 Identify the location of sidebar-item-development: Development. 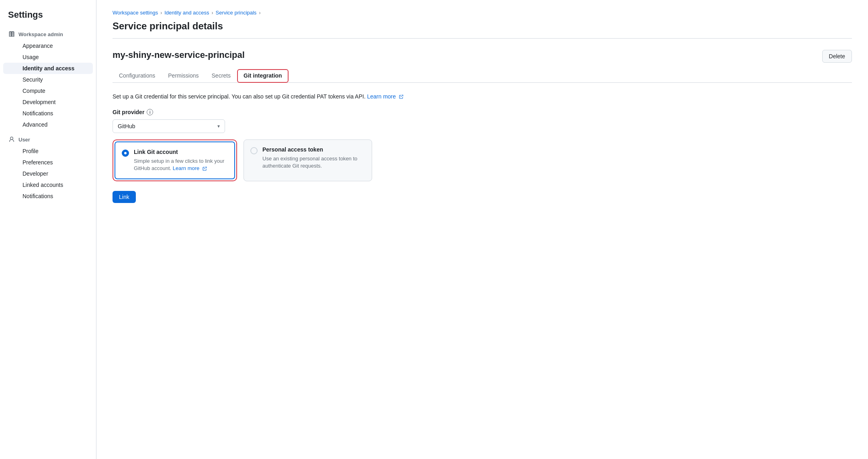
(48, 102).